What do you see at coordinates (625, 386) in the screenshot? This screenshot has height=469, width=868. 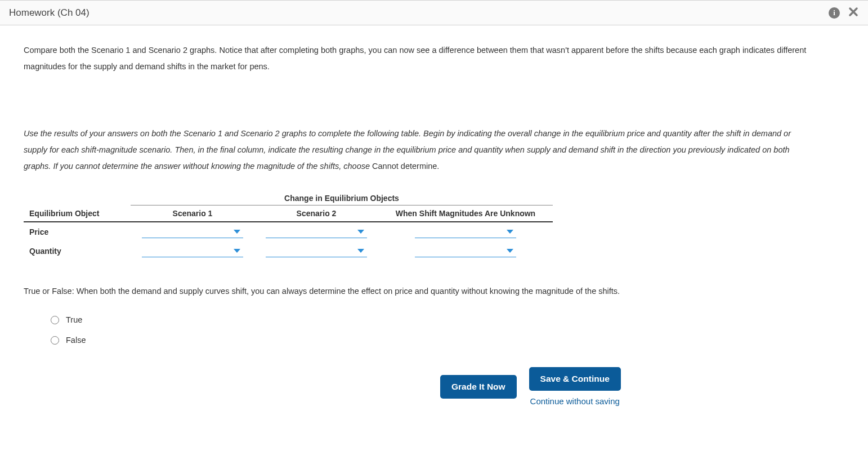 I see `button-row: Grade It Now Save & Continue Continue wi…` at bounding box center [625, 386].